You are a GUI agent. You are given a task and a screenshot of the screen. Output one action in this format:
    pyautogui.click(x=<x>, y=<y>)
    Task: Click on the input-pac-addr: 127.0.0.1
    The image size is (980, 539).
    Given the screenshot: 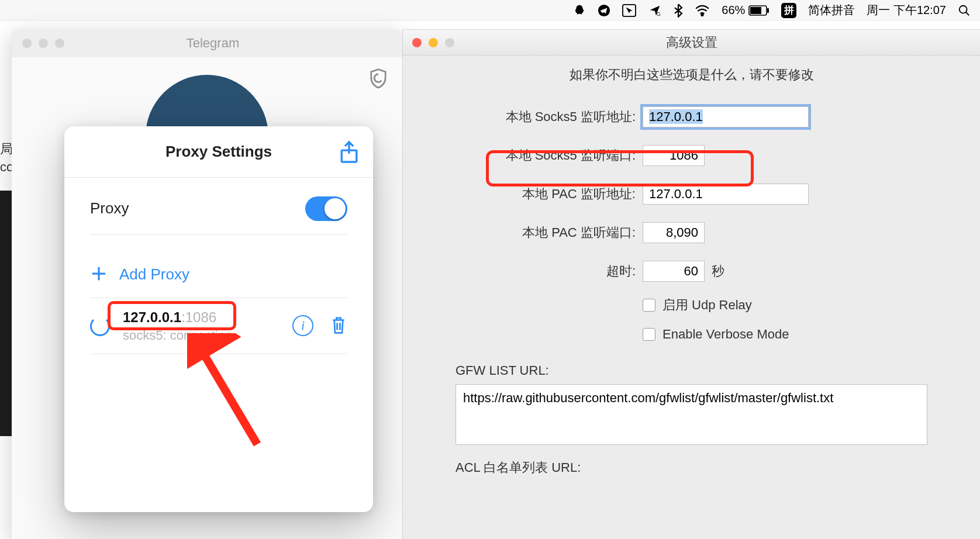 What is the action you would take?
    pyautogui.click(x=726, y=194)
    